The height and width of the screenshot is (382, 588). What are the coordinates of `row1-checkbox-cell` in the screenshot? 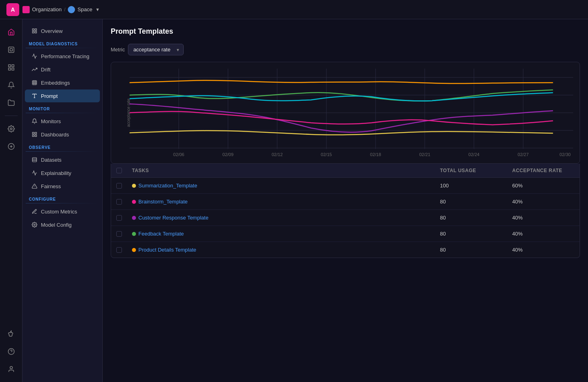 It's located at (119, 186).